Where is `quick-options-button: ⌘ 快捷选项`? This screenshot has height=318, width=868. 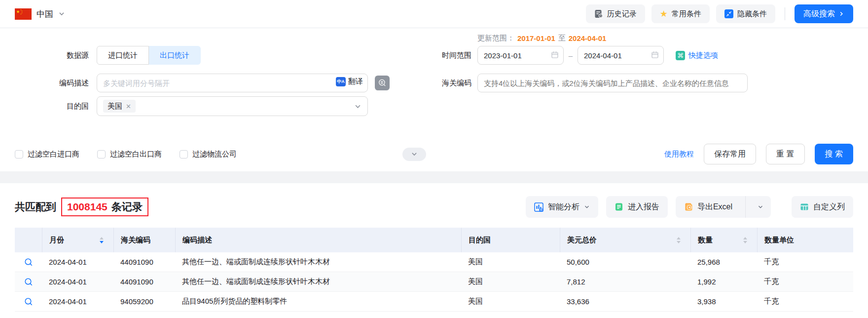
quick-options-button: ⌘ 快捷选项 is located at coordinates (697, 55).